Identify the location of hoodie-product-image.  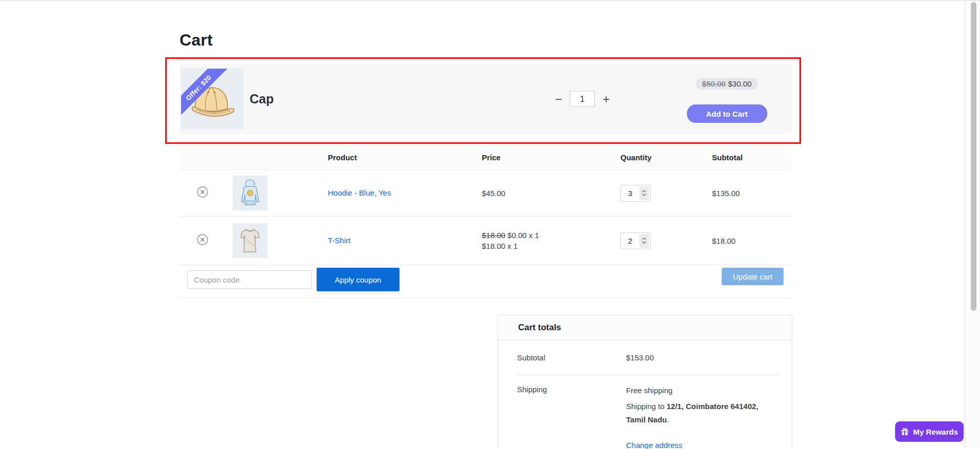
(250, 193).